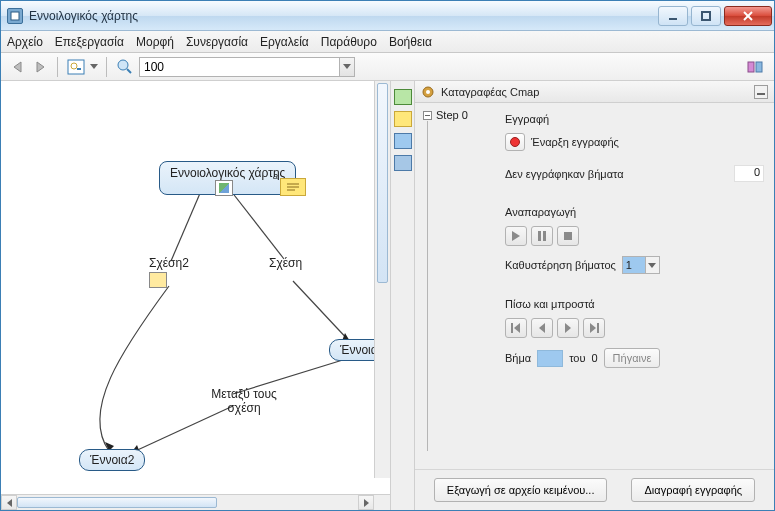  I want to click on titlebar: Εννοιλογικός χάρτης, so click(388, 16).